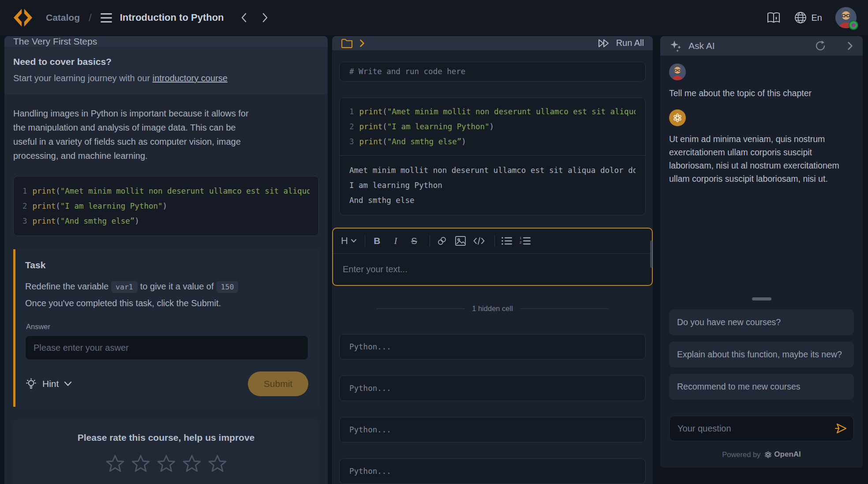 This screenshot has height=484, width=868. Describe the element at coordinates (520, 238) in the screenshot. I see `svg-text: 1` at that location.